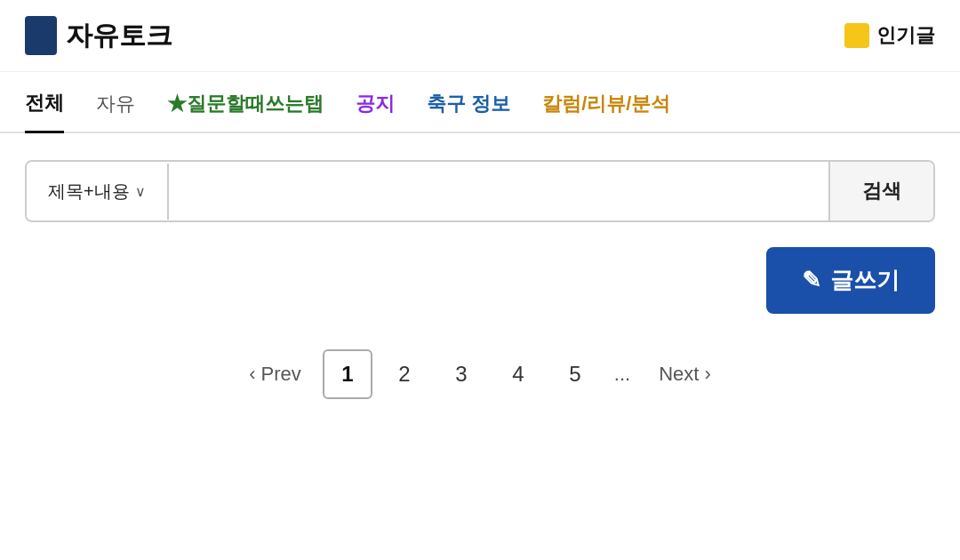  I want to click on page-1-button: 1, so click(348, 374).